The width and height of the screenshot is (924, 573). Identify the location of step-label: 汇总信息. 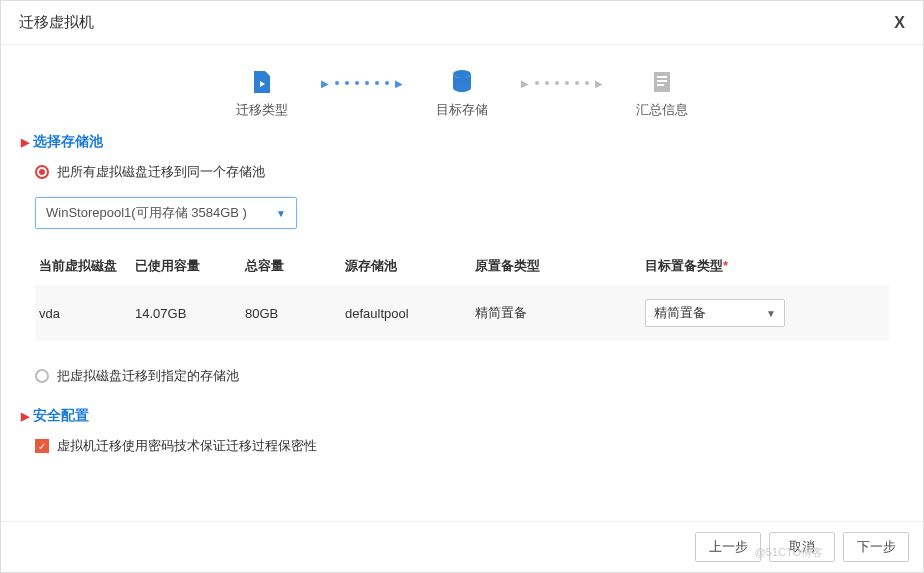
(662, 110).